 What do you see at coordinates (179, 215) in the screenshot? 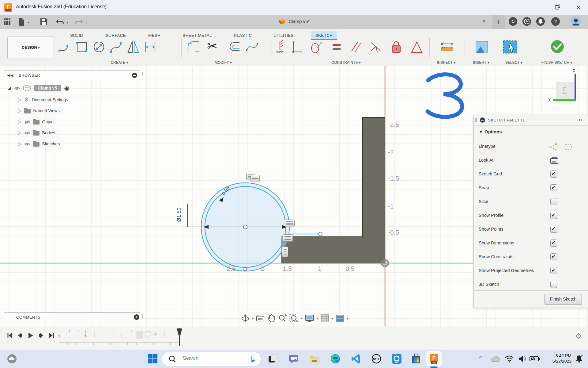
I see `diameter-dimension-label: Ø1.50` at bounding box center [179, 215].